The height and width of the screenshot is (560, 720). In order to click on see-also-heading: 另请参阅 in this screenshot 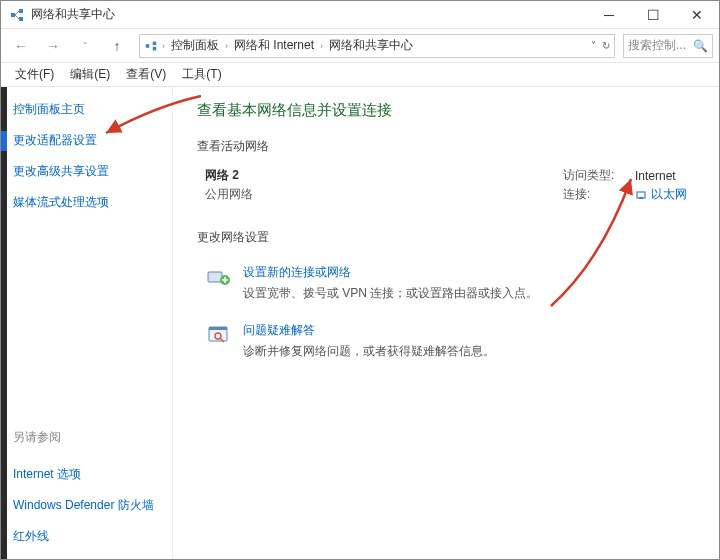, I will do `click(86, 438)`.